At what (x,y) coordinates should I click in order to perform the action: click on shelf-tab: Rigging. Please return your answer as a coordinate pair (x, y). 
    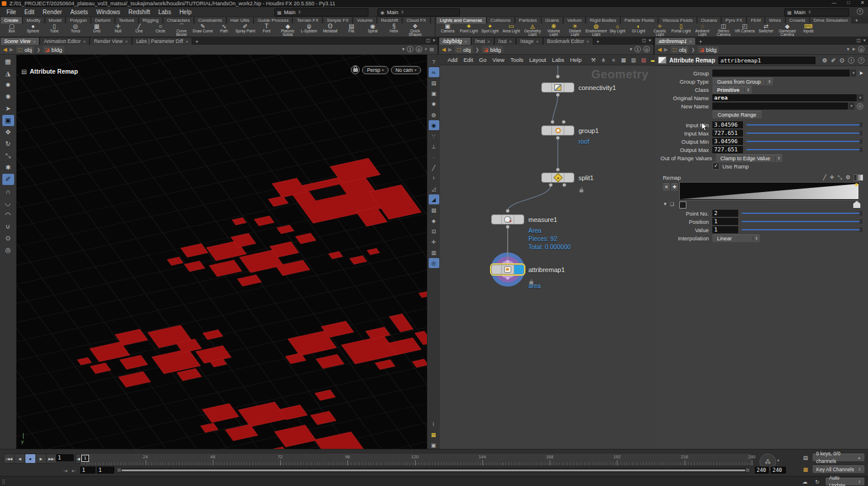
    Looking at the image, I should click on (151, 20).